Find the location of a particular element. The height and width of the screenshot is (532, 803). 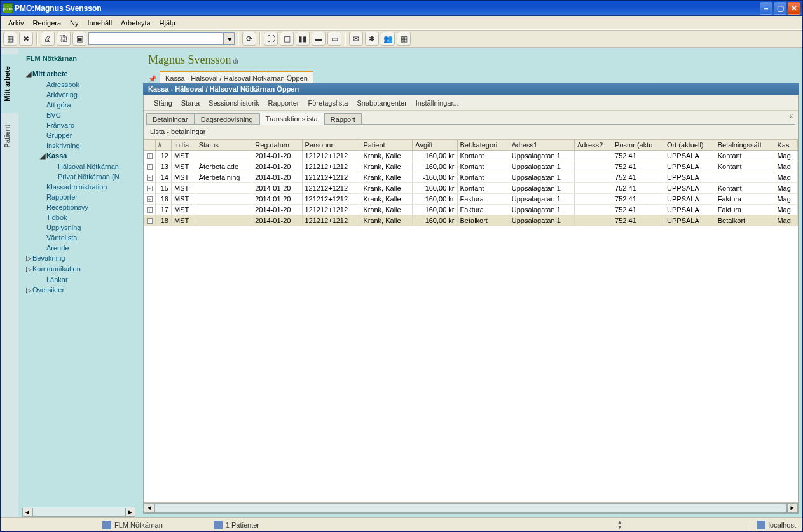

table-row: +15MST2014-01-20121212+1212Krank, Kalle1… is located at coordinates (471, 188).